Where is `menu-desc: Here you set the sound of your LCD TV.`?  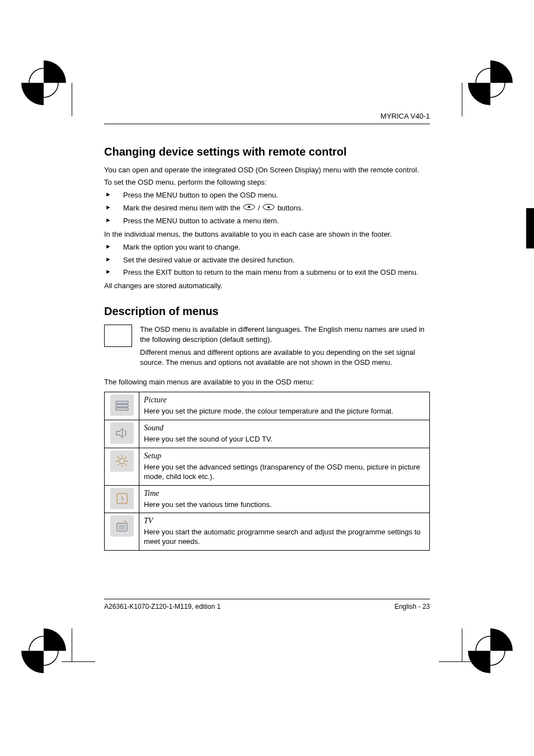
menu-desc: Here you set the sound of your LCD TV. is located at coordinates (284, 440).